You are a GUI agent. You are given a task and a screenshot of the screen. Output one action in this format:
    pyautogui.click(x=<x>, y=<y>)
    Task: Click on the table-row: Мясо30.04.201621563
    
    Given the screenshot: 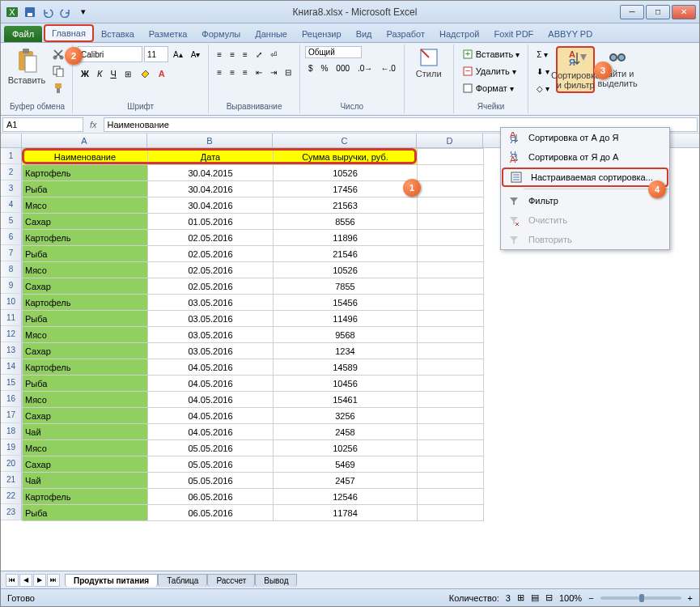 What is the action you would take?
    pyautogui.click(x=253, y=206)
    